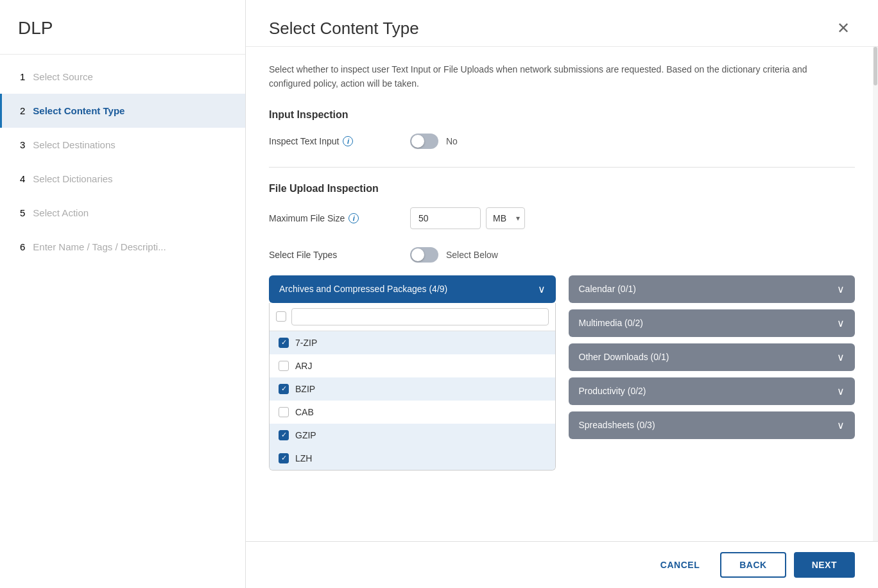 This screenshot has width=878, height=588. What do you see at coordinates (608, 289) in the screenshot?
I see `calendar-dropdown-label: Calendar (0/1)` at bounding box center [608, 289].